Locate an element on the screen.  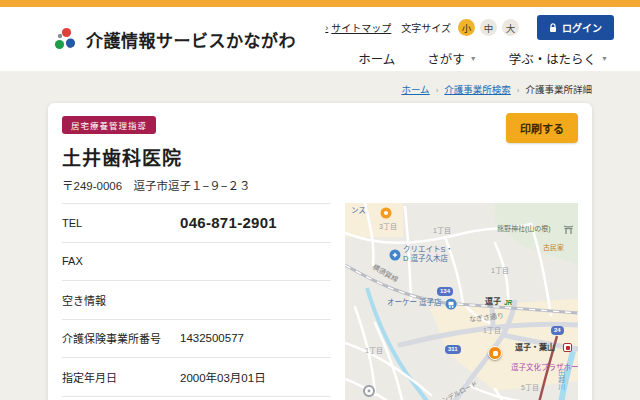
font-size-large-button: 大 is located at coordinates (510, 28).